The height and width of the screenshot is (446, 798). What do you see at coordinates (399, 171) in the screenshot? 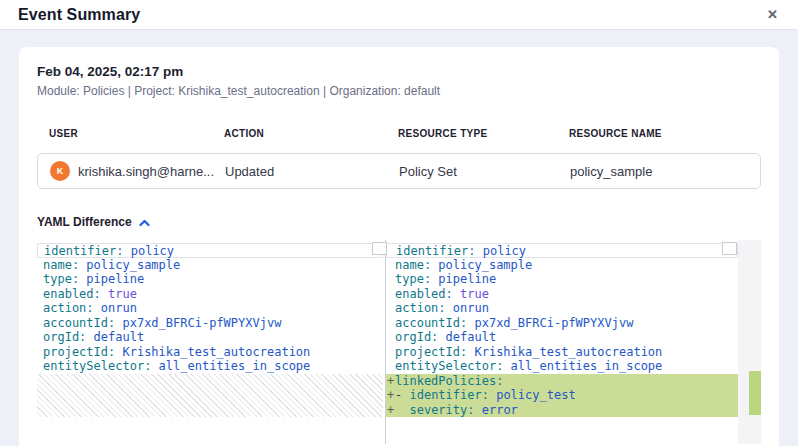
I see `table-row: K krishika.singh@harne... Updated Policy…` at bounding box center [399, 171].